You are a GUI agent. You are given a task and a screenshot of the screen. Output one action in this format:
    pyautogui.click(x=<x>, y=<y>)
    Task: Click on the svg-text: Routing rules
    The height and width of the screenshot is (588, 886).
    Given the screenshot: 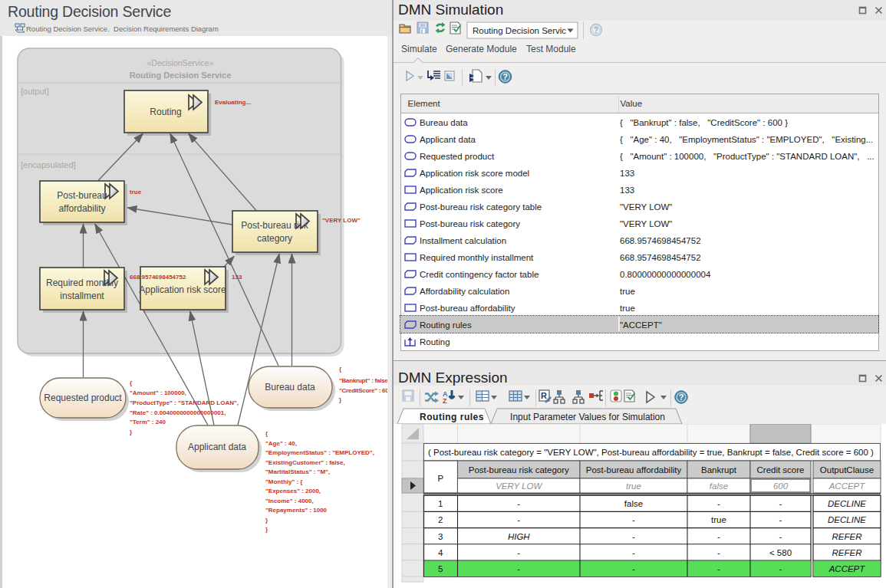 What is the action you would take?
    pyautogui.click(x=452, y=417)
    